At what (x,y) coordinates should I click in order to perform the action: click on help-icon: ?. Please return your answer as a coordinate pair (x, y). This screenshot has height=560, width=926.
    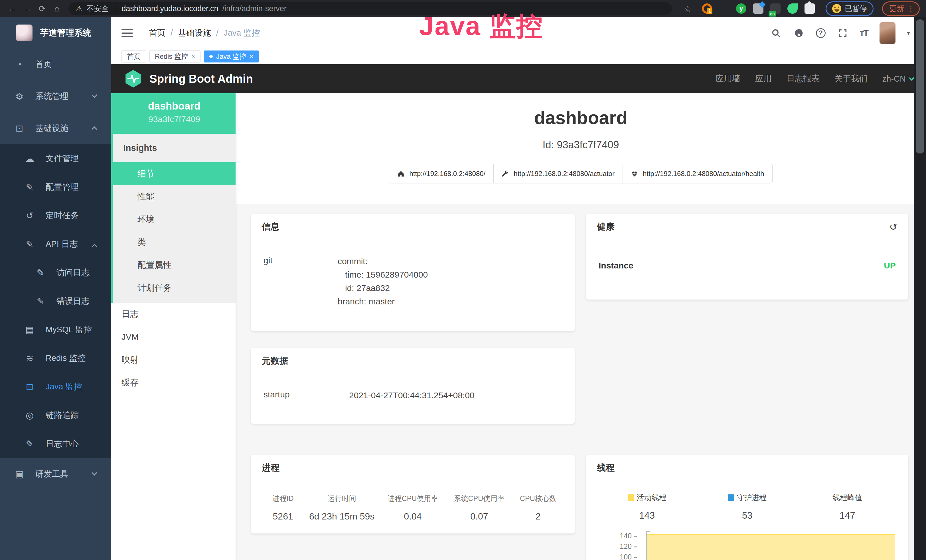
    Looking at the image, I should click on (821, 33).